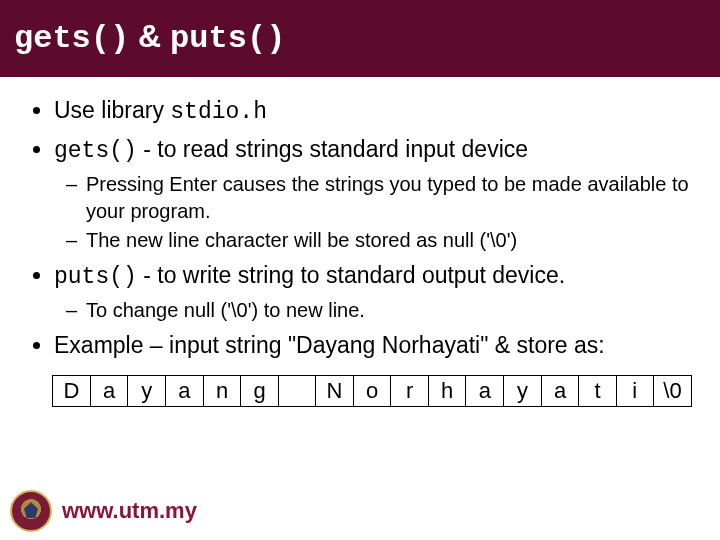 The image size is (720, 540). I want to click on char-cell: h, so click(447, 392).